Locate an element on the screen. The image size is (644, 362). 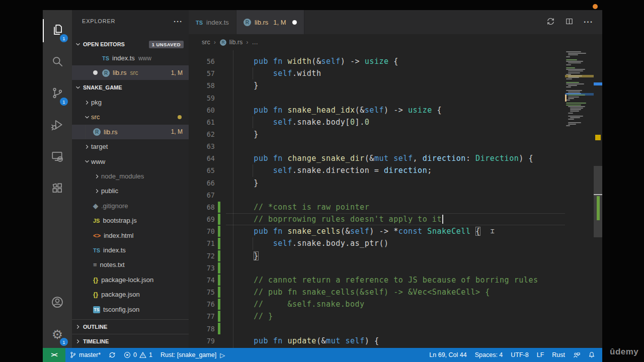
code-line: 78 is located at coordinates (377, 328).